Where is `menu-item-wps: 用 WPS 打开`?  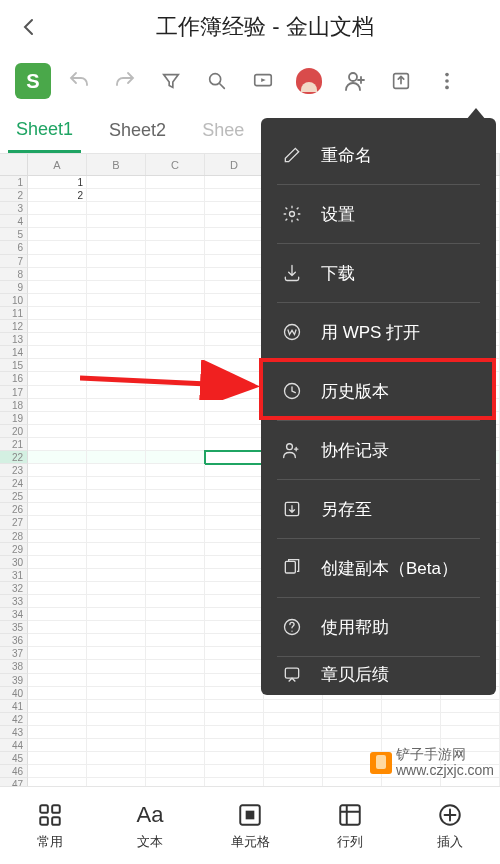
menu-item-wps: 用 WPS 打开 is located at coordinates (378, 332).